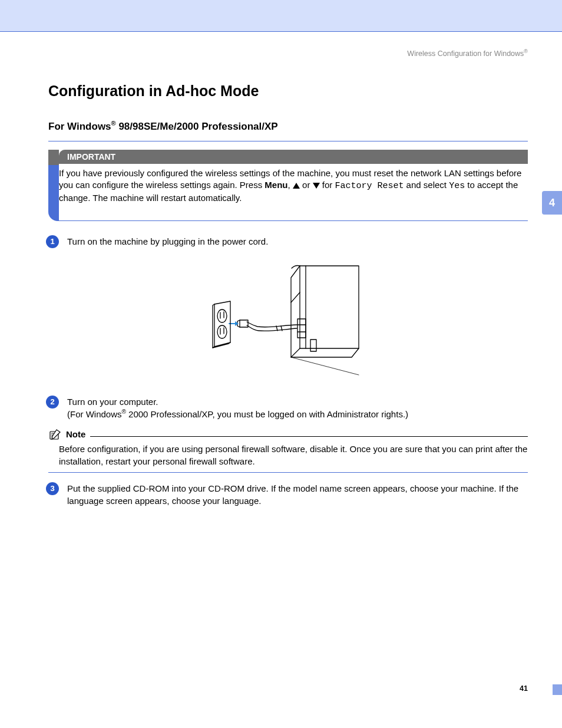  I want to click on note-head-rule, so click(309, 436).